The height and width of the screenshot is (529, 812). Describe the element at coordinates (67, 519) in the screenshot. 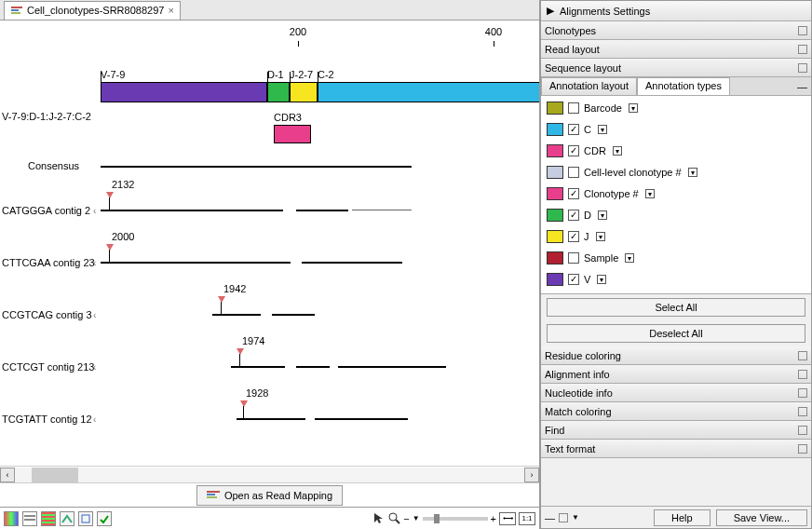

I see `view-mode-4-icon` at that location.